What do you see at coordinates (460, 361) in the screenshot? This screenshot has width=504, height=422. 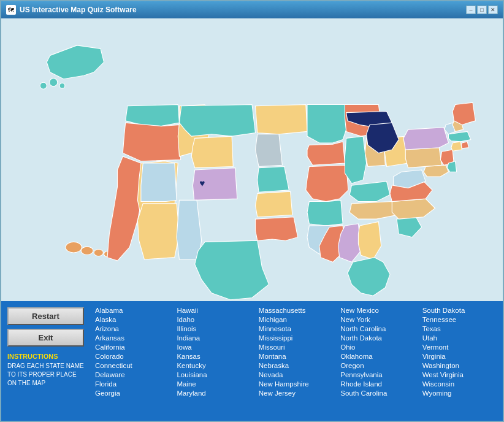 I see `states-col-5: South DakotaTennesseeTexasUtahVermontVir…` at bounding box center [460, 361].